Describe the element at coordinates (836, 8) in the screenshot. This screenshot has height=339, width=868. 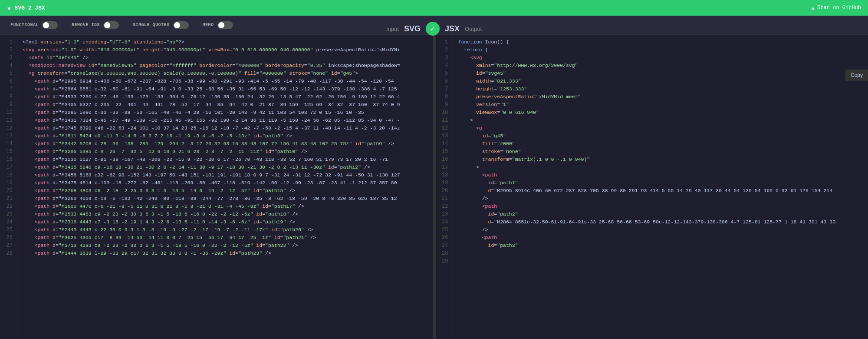
I see `top-bar-right: ★ Star on GitHub` at that location.